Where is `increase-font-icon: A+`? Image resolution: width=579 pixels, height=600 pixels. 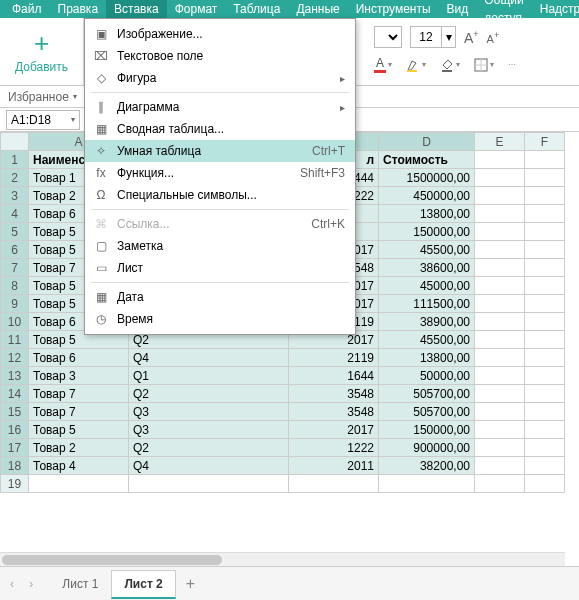 increase-font-icon: A+ is located at coordinates (472, 38).